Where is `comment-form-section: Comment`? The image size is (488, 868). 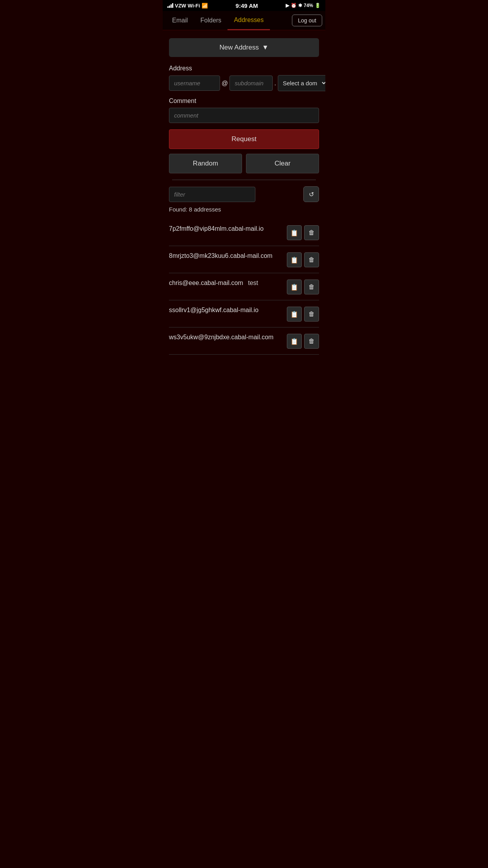
comment-form-section: Comment is located at coordinates (244, 110).